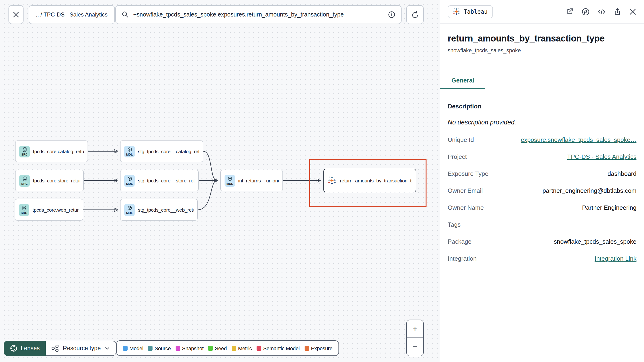  What do you see at coordinates (14, 348) in the screenshot?
I see `aperture-icon` at bounding box center [14, 348].